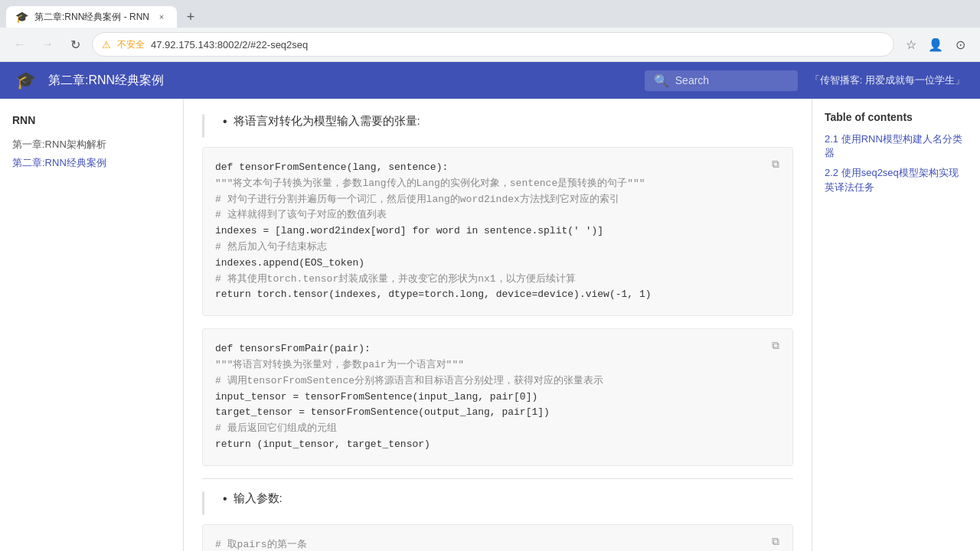 This screenshot has height=551, width=980. What do you see at coordinates (191, 17) in the screenshot?
I see `new-tab-button: +` at bounding box center [191, 17].